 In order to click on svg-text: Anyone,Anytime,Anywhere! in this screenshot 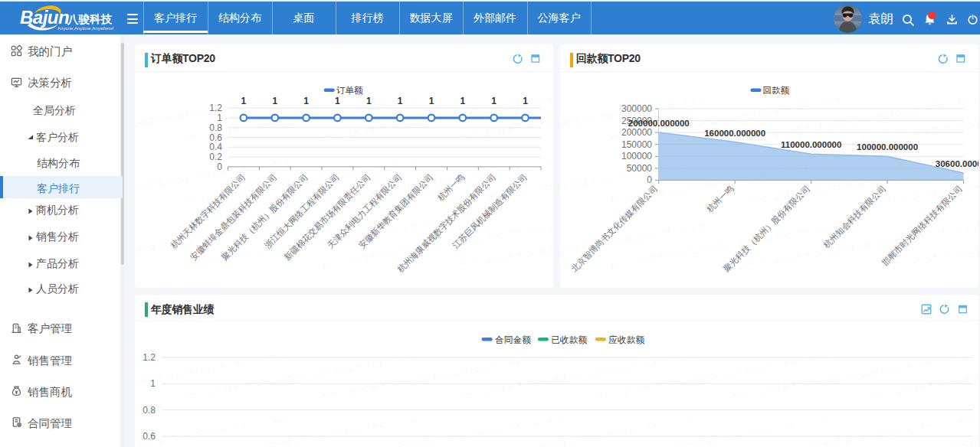, I will do `click(86, 28)`.